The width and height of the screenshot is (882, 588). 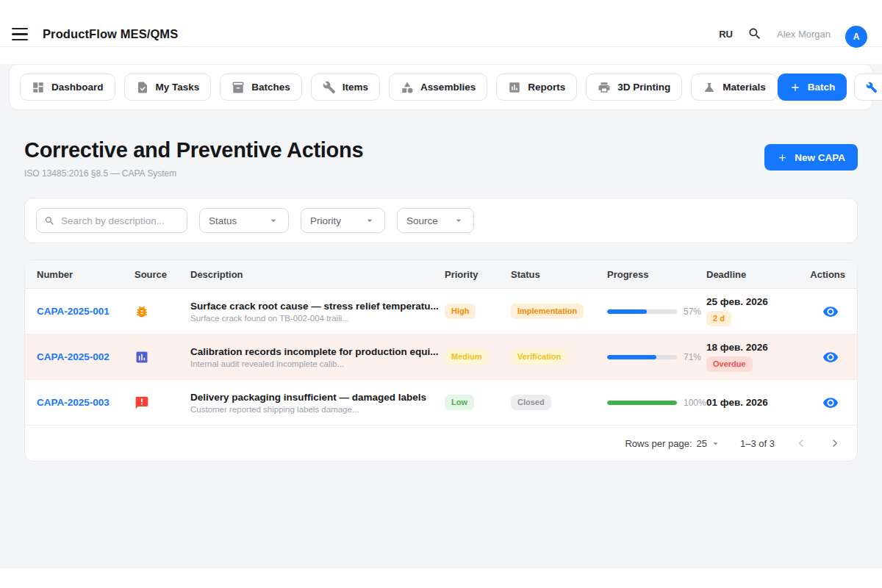 What do you see at coordinates (744, 87) in the screenshot?
I see `nav-tab-label: Materials` at bounding box center [744, 87].